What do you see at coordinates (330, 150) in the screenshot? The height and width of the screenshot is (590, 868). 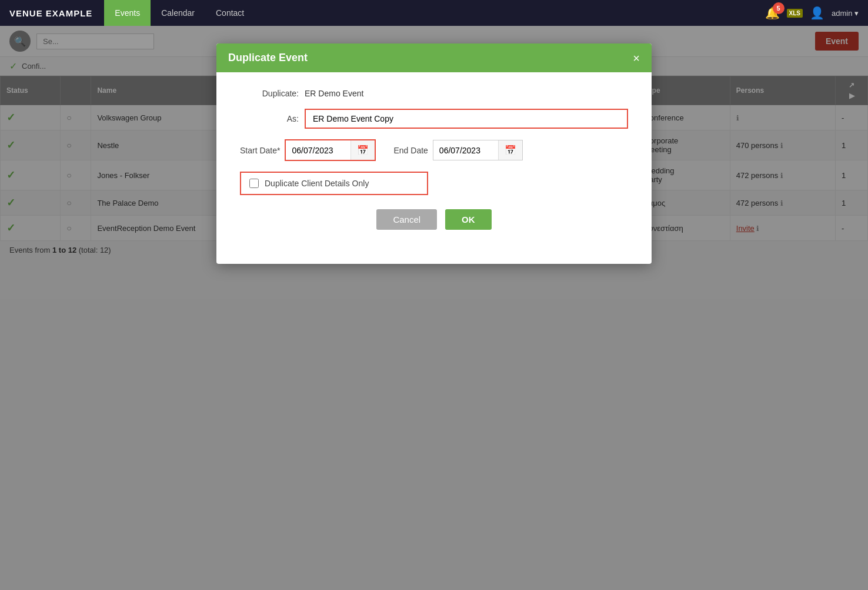 I see `start-date-group: 📅` at bounding box center [330, 150].